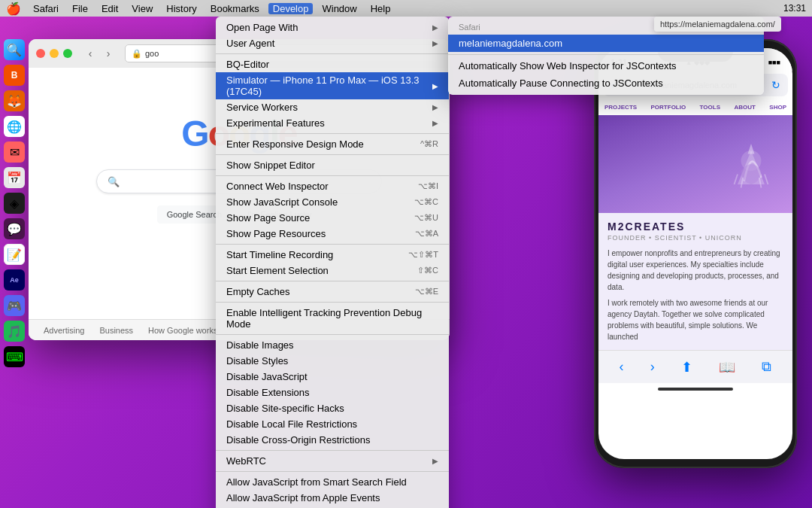 This screenshot has height=508, width=812. I want to click on menu-develop: Develop, so click(291, 9).